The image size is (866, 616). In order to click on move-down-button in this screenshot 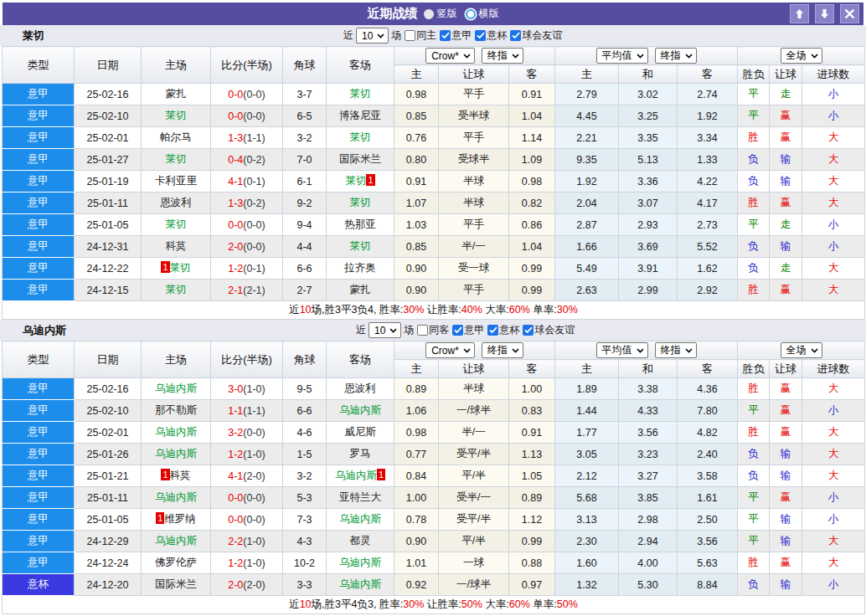, I will do `click(824, 13)`.